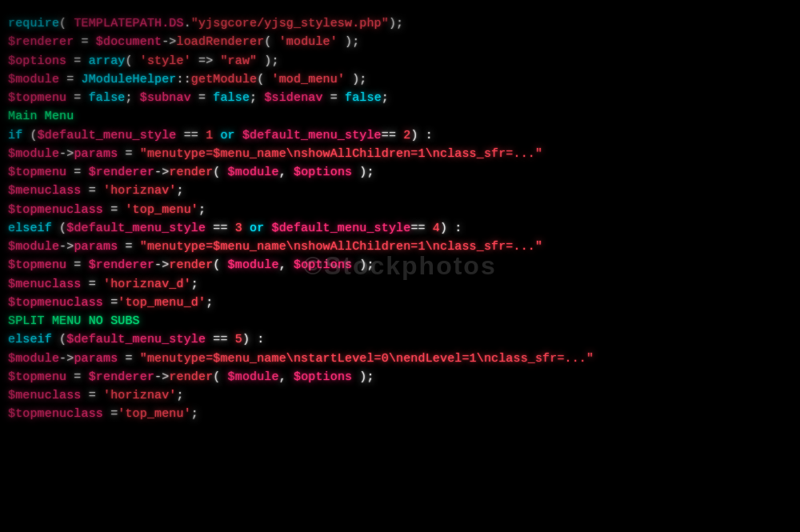 This screenshot has width=800, height=532. Describe the element at coordinates (206, 61) in the screenshot. I see `code-token: =>` at that location.